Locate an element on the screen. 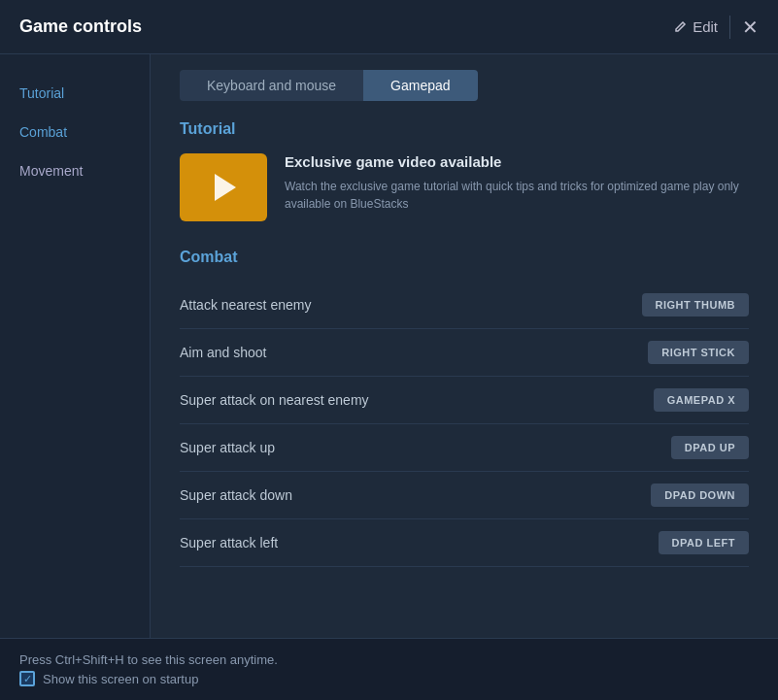  edit-icon is located at coordinates (680, 27).